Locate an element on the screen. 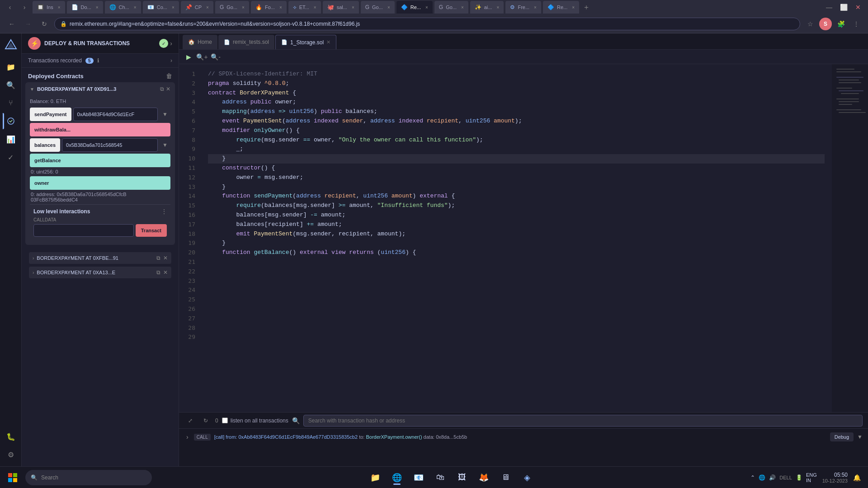 This screenshot has height=488, width=868. contract-actions: ⧉ ✕ is located at coordinates (165, 89).